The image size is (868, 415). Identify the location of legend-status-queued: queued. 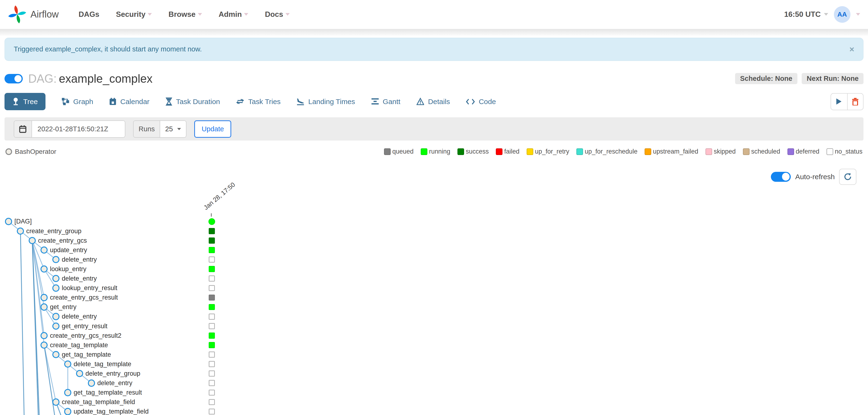
(399, 152).